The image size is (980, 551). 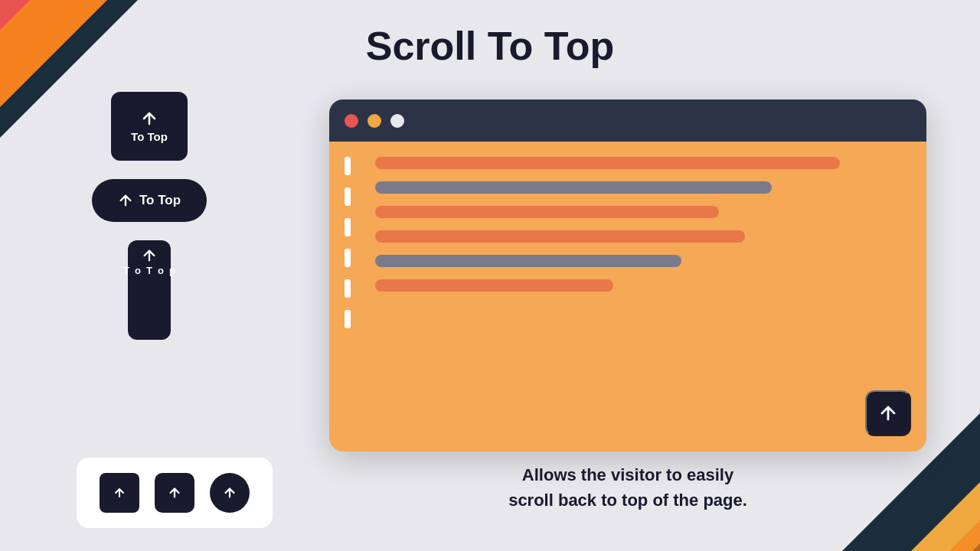 What do you see at coordinates (628, 487) in the screenshot?
I see `description-text: Allows the visitor to easily scroll back…` at bounding box center [628, 487].